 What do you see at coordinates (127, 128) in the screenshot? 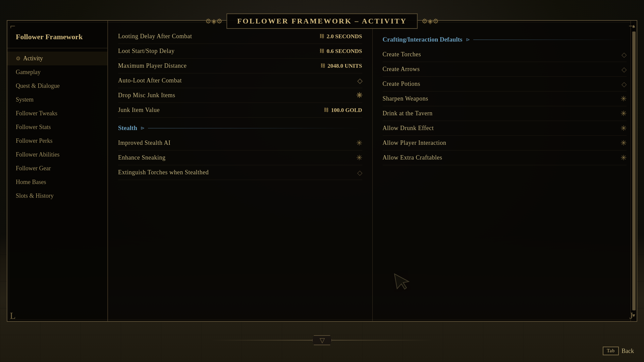
I see `stealth-label: Stealth` at bounding box center [127, 128].